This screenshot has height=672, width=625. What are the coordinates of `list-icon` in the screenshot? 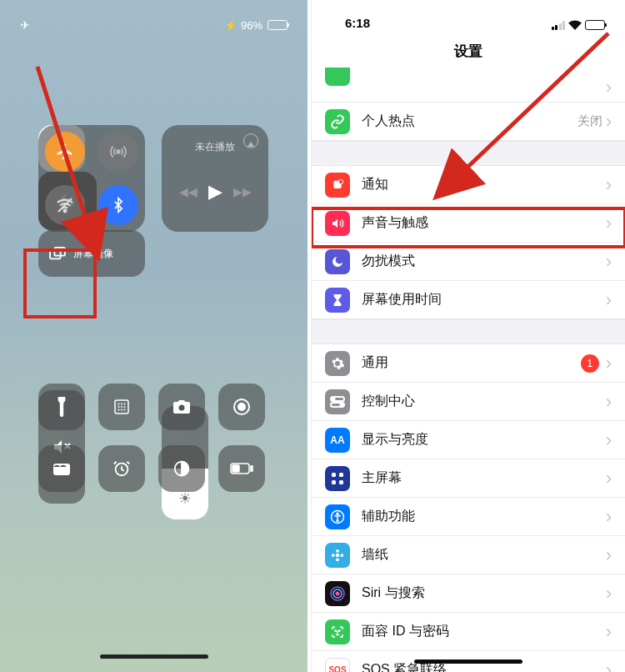 It's located at (338, 77).